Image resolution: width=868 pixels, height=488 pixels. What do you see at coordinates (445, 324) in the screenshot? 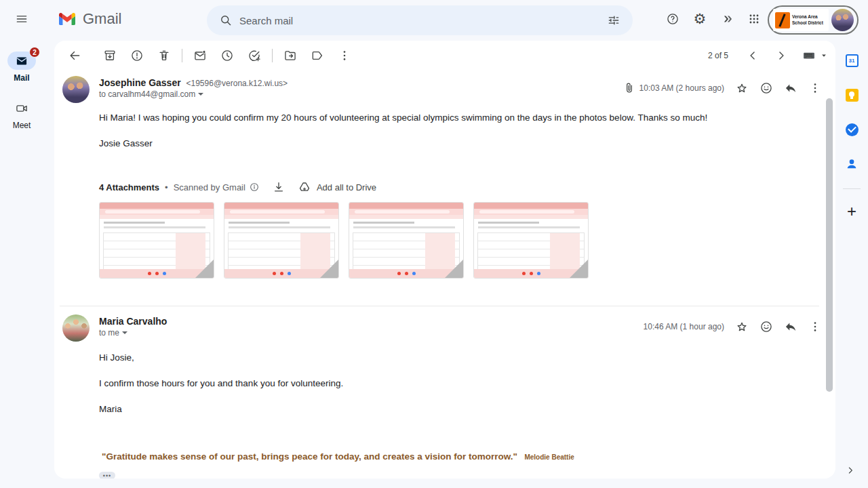
I see `message-2-header: Maria Carvalho to me 10:46 AM (1 hour ag…` at bounding box center [445, 324].